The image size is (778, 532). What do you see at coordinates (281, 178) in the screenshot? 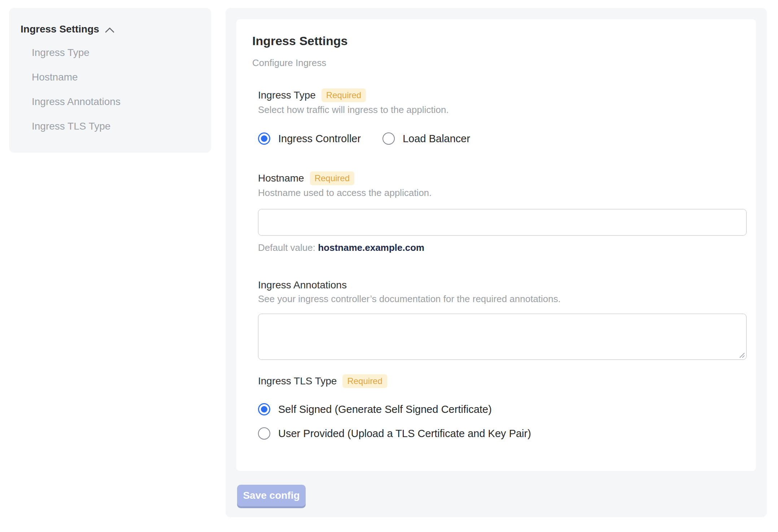
I see `hostname-label: Hostname` at bounding box center [281, 178].